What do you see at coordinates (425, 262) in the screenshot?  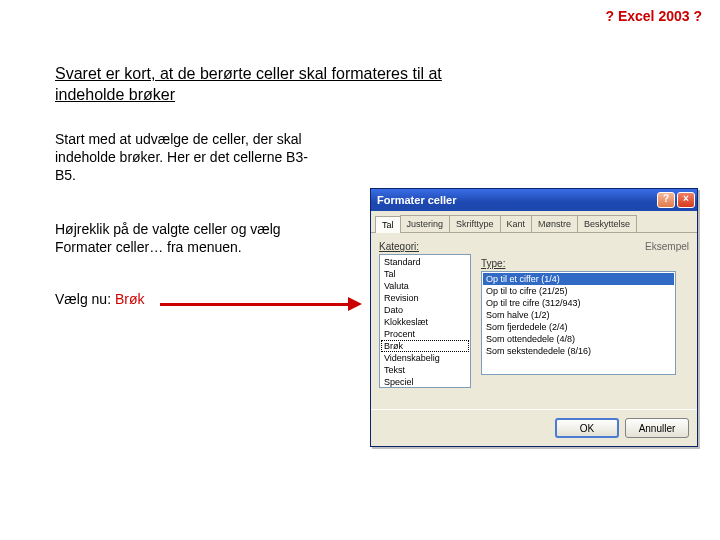 I see `list-item: Standard` at bounding box center [425, 262].